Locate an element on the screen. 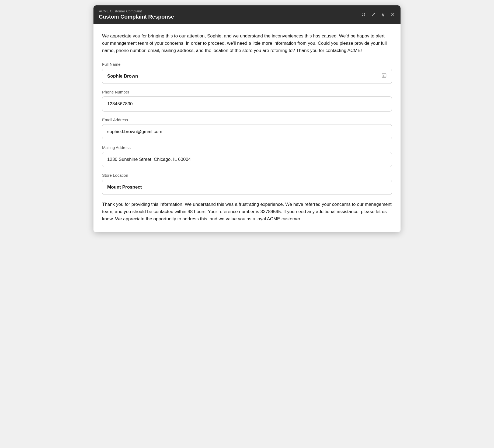 This screenshot has width=494, height=448. title-bar-left: ACME Customer Complaint Custom Complaint… is located at coordinates (136, 15).